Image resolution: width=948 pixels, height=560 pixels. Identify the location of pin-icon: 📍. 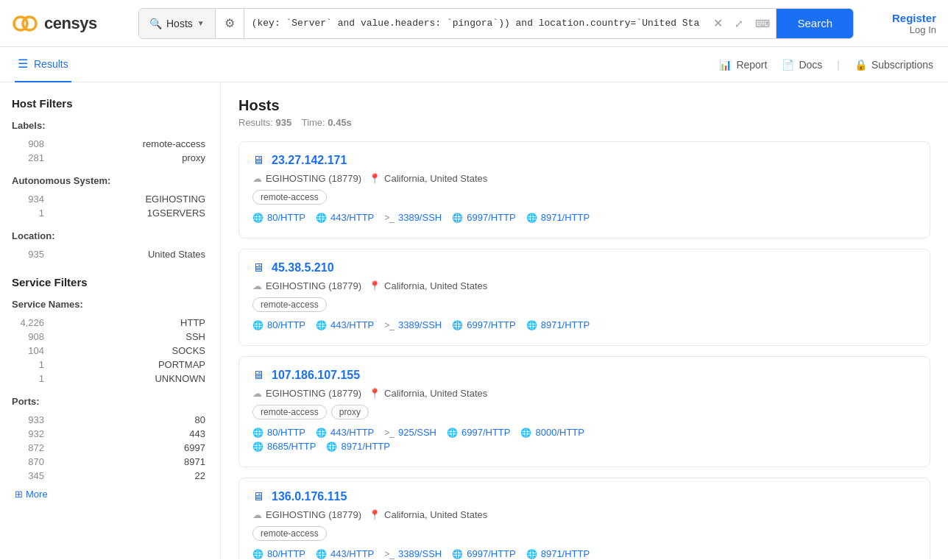
(375, 393).